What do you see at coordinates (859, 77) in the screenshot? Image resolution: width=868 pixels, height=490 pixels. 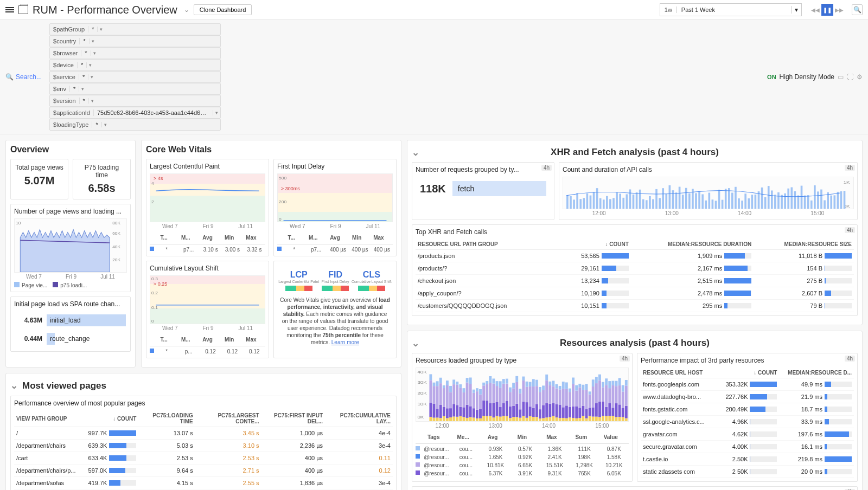 I see `gear-icon: ⚙` at bounding box center [859, 77].